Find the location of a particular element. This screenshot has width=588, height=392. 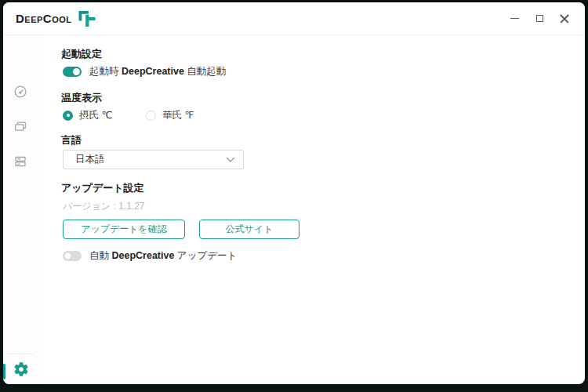

language-select: 日本語 is located at coordinates (154, 160).